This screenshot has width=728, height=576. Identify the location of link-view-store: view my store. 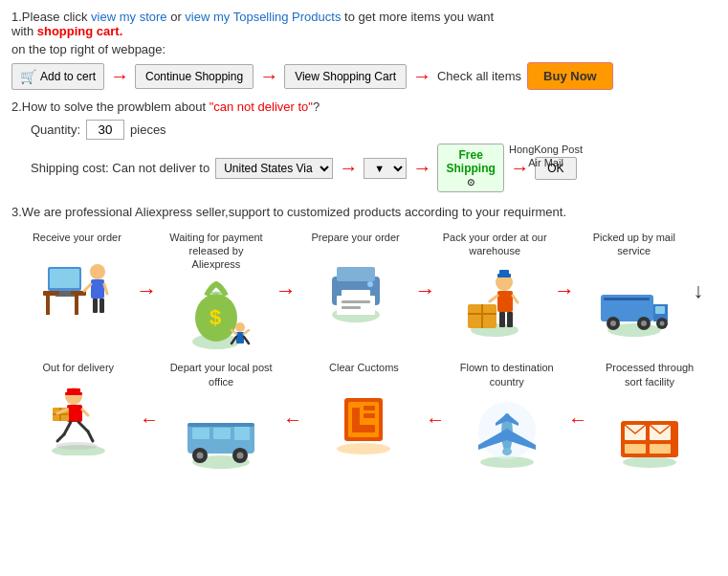
(128, 17).